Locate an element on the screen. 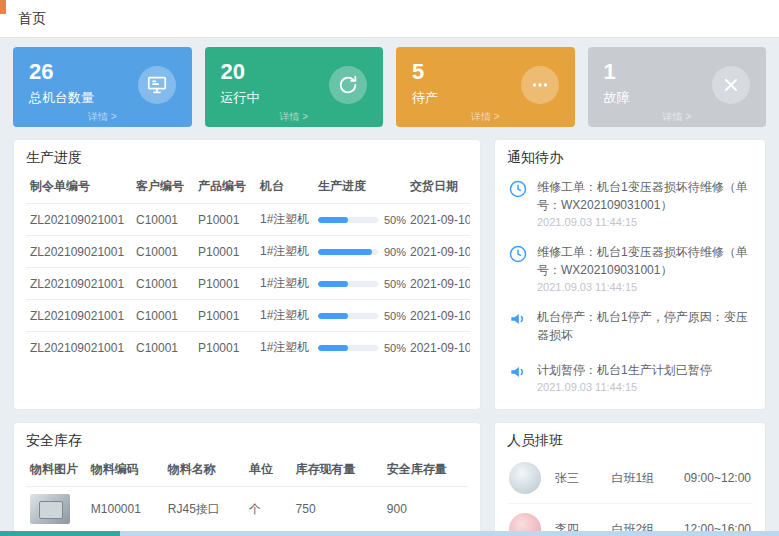  cell-safety: 900 is located at coordinates (426, 510).